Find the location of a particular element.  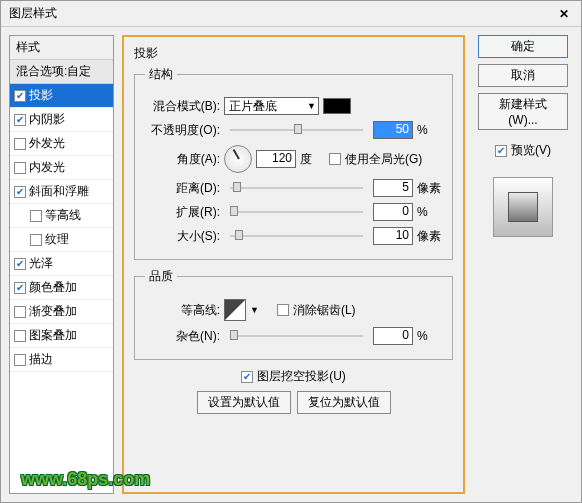

style-item-0: 投影 is located at coordinates (62, 96).